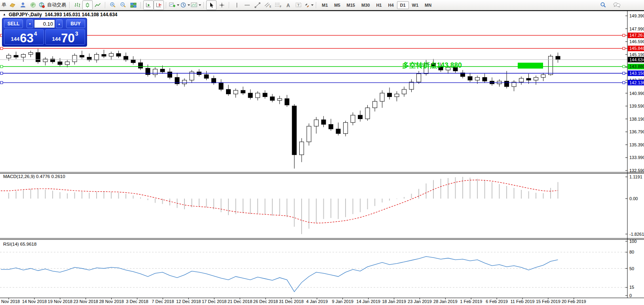 The height and width of the screenshot is (305, 644). What do you see at coordinates (148, 5) in the screenshot?
I see `auto-scroll-icon` at bounding box center [148, 5].